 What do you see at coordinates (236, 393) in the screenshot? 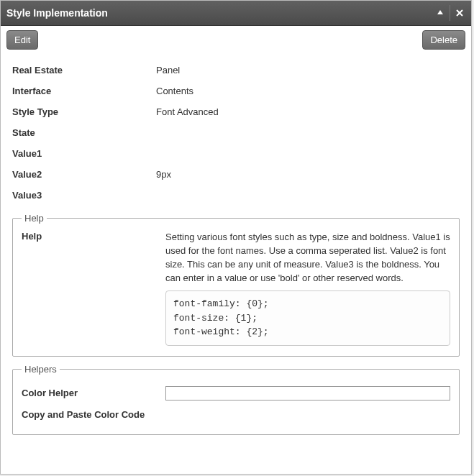
I see `row-color-helper: Color Helper` at bounding box center [236, 393].